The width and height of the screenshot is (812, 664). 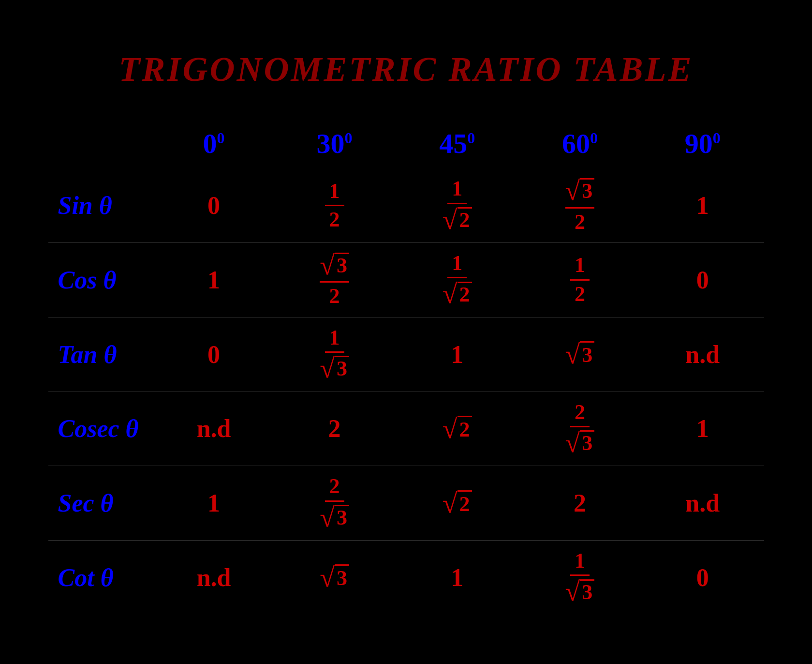 What do you see at coordinates (102, 143) in the screenshot?
I see `header-empty` at bounding box center [102, 143].